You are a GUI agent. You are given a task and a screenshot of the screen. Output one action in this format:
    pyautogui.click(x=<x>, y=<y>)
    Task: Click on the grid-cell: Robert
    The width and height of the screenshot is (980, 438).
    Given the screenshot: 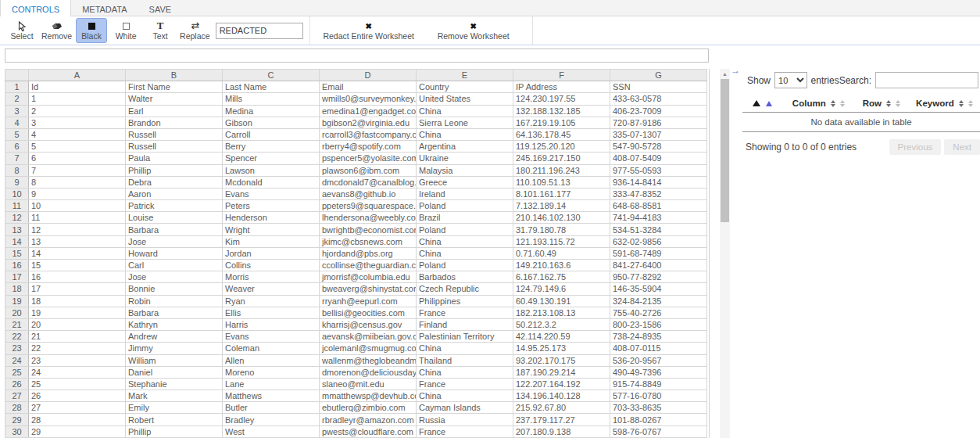 What is the action you would take?
    pyautogui.click(x=174, y=419)
    